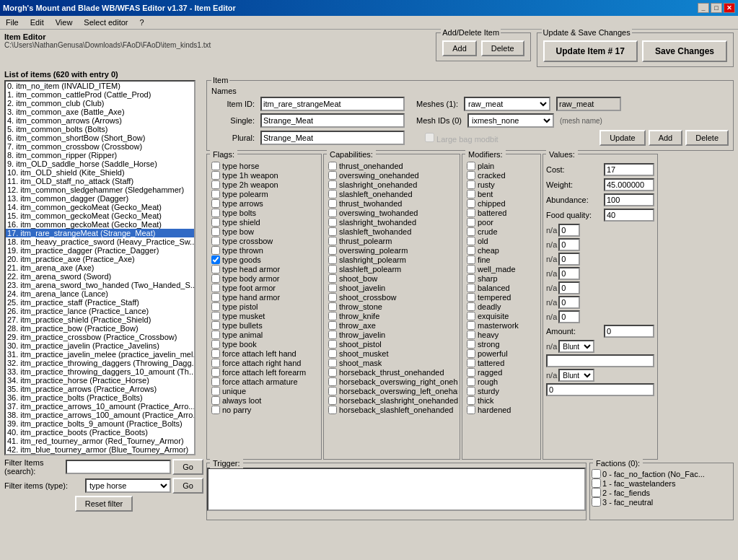  Describe the element at coordinates (333, 104) in the screenshot. I see `item-id-input` at that location.